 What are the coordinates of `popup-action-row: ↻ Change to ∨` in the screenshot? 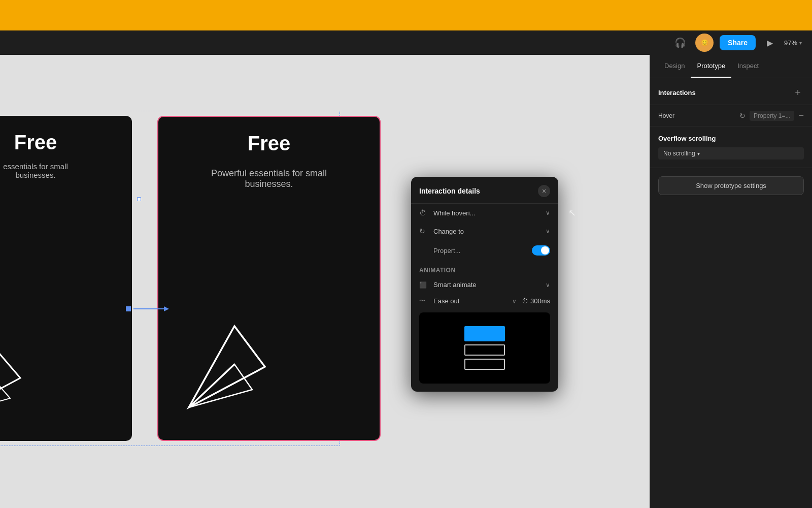 It's located at (485, 231).